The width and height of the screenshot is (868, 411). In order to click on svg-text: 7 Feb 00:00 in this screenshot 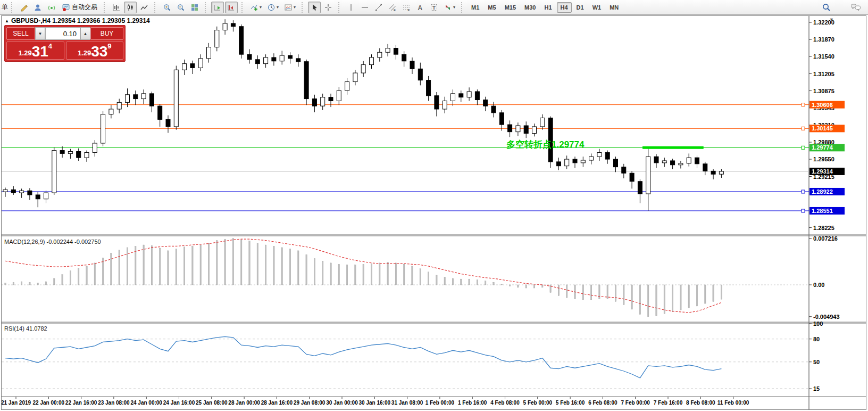, I will do `click(635, 402)`.